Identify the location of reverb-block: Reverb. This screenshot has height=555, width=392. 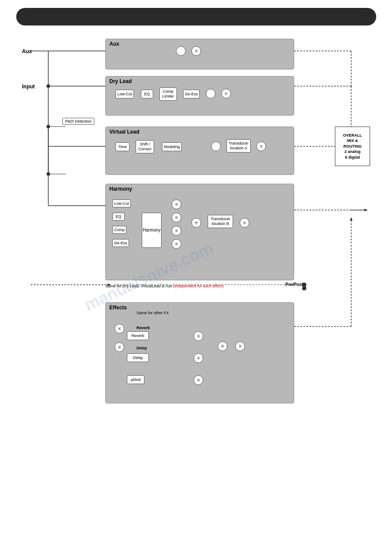
(138, 336).